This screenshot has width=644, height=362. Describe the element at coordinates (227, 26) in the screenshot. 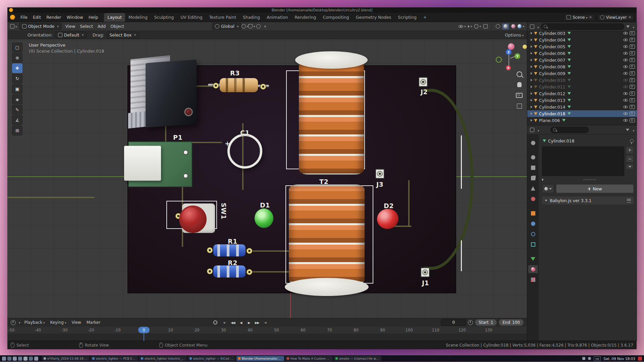

I see `transform-orientation-dropdown: Global` at that location.